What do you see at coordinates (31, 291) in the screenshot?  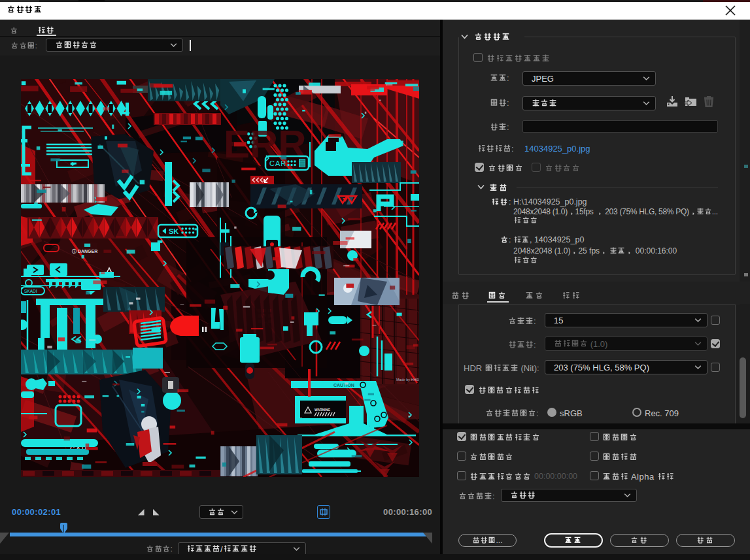 I see `svg-text: SKADI` at bounding box center [31, 291].